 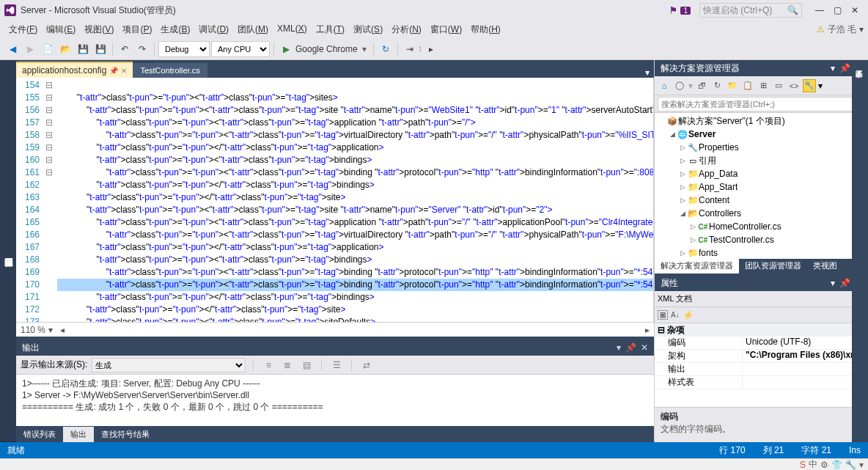 What do you see at coordinates (170, 70) in the screenshot?
I see `tab-testcontroller: TestController.cs` at bounding box center [170, 70].